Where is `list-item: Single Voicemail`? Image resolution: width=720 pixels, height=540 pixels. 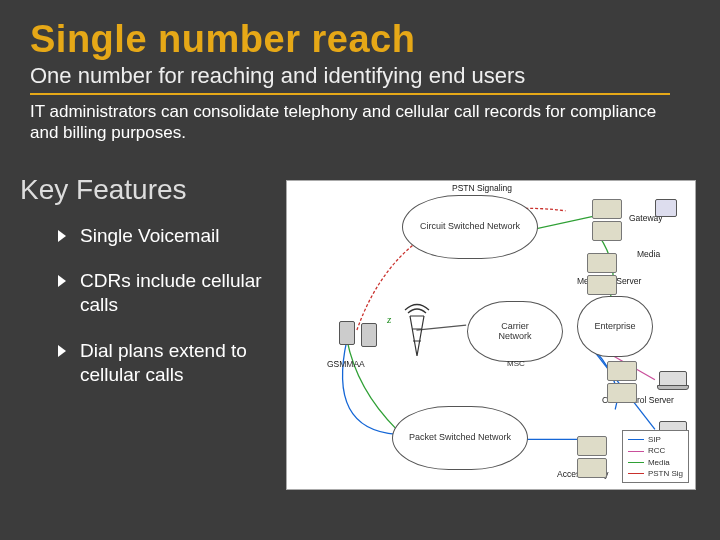 list-item: Single Voicemail is located at coordinates (178, 236).